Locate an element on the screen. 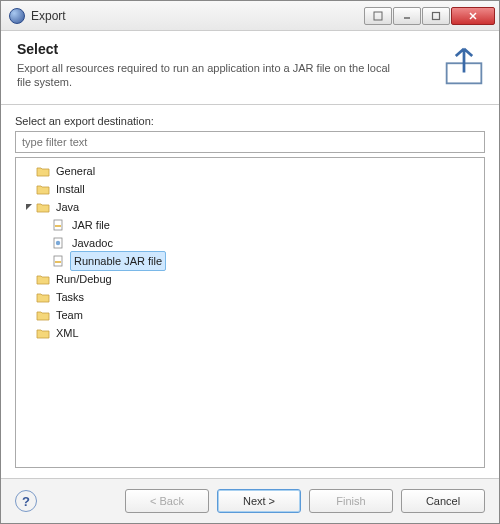  chevron-down-icon is located at coordinates (29, 207).